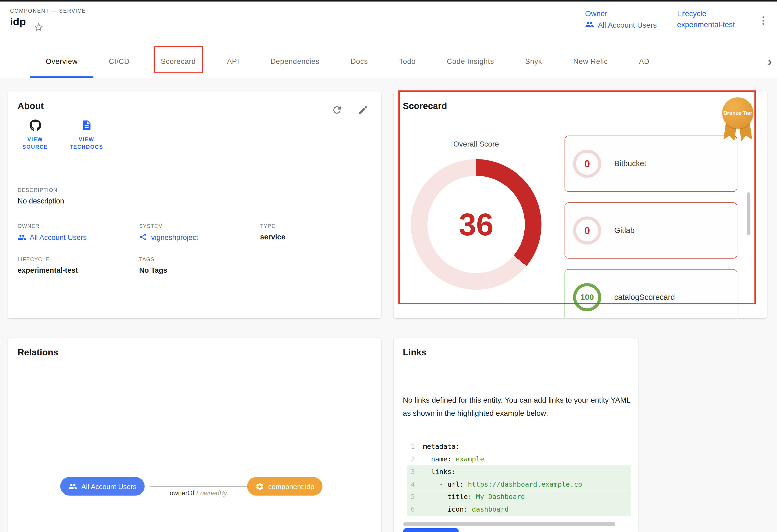 The height and width of the screenshot is (532, 777). I want to click on tab-ad: AD, so click(644, 61).